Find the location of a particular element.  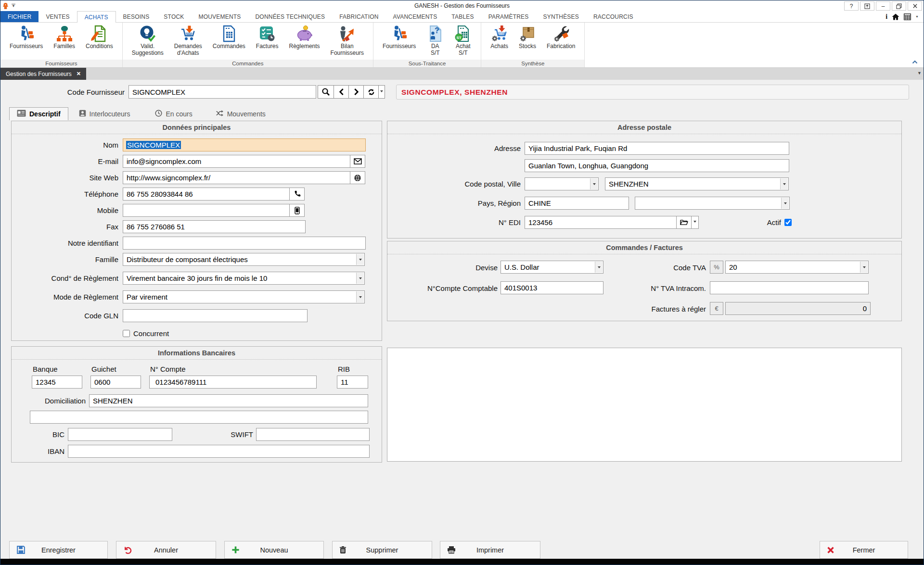

envelope-icon is located at coordinates (358, 162).